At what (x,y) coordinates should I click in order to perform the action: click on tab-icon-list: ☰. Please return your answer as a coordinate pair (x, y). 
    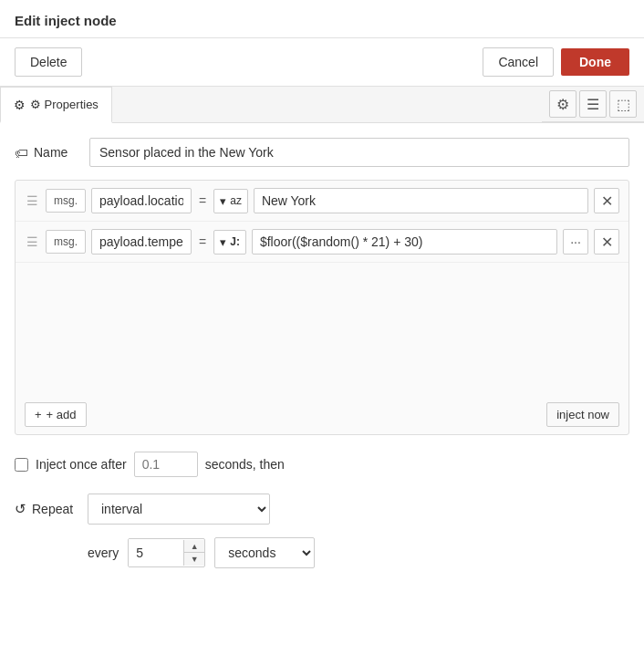
    Looking at the image, I should click on (593, 104).